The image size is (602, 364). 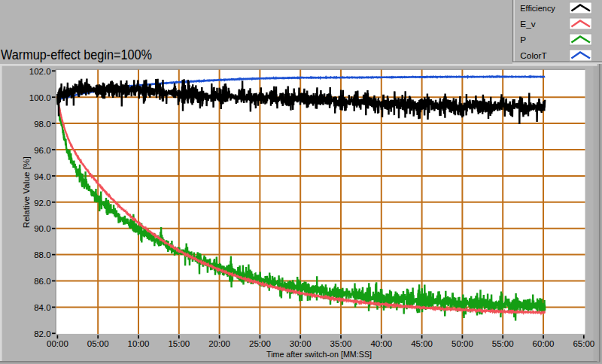 I want to click on svg-text: 15:00, so click(x=179, y=344).